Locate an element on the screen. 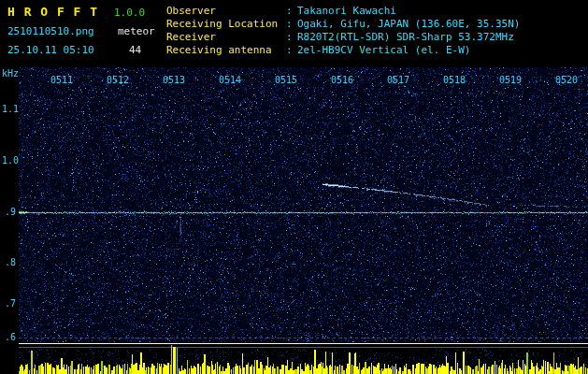 The image size is (588, 374). info-row-observer: Observer:Takanori Kawachi is located at coordinates (343, 11).